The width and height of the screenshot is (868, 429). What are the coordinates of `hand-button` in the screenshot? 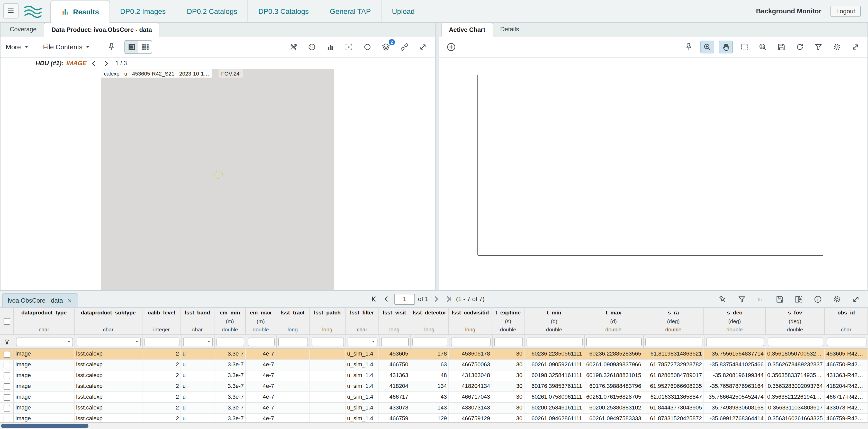 It's located at (726, 47).